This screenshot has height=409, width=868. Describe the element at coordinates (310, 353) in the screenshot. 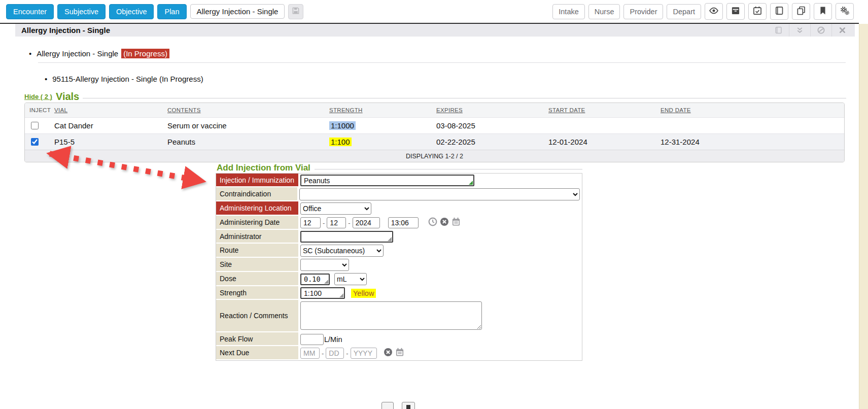

I see `next-due-month-input` at that location.